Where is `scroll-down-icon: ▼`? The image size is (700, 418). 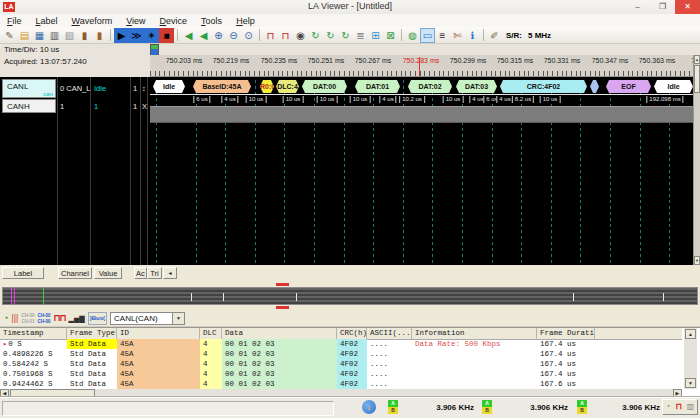
scroll-down-icon: ▼ is located at coordinates (697, 260).